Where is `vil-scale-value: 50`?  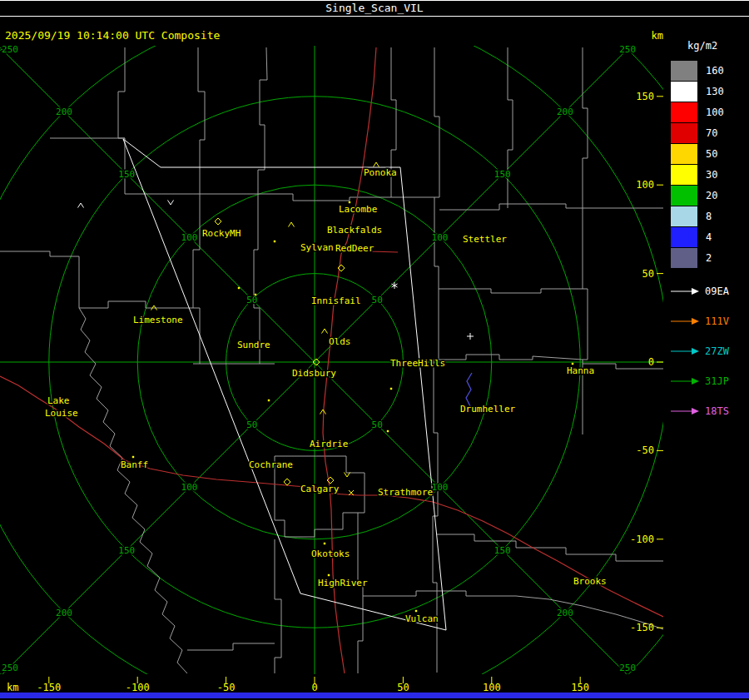
vil-scale-value: 50 is located at coordinates (712, 154).